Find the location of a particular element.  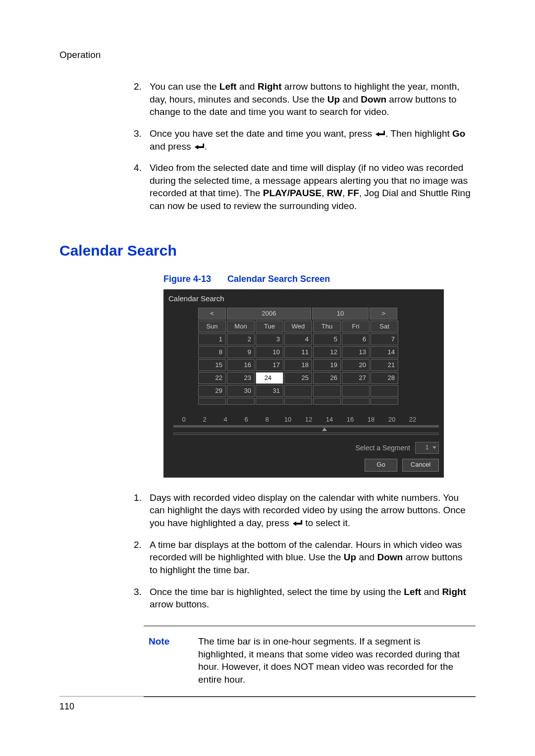

note-text: The time bar is in one-hour segments. If… is located at coordinates (334, 661).